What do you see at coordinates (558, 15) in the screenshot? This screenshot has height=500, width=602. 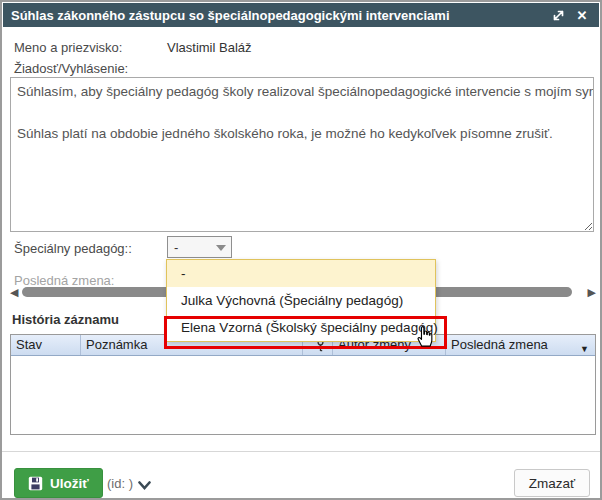 I see `maximize-icon` at bounding box center [558, 15].